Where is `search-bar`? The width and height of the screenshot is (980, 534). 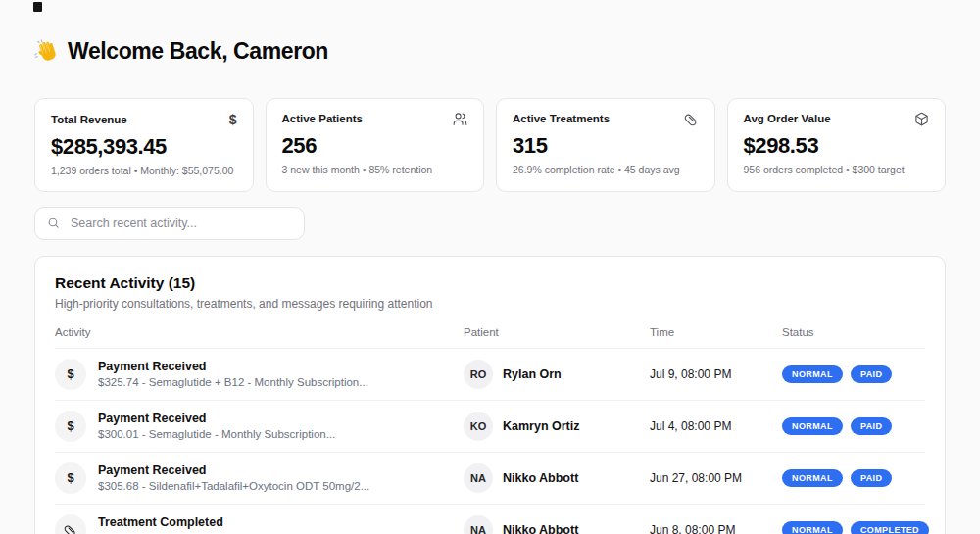 search-bar is located at coordinates (170, 223).